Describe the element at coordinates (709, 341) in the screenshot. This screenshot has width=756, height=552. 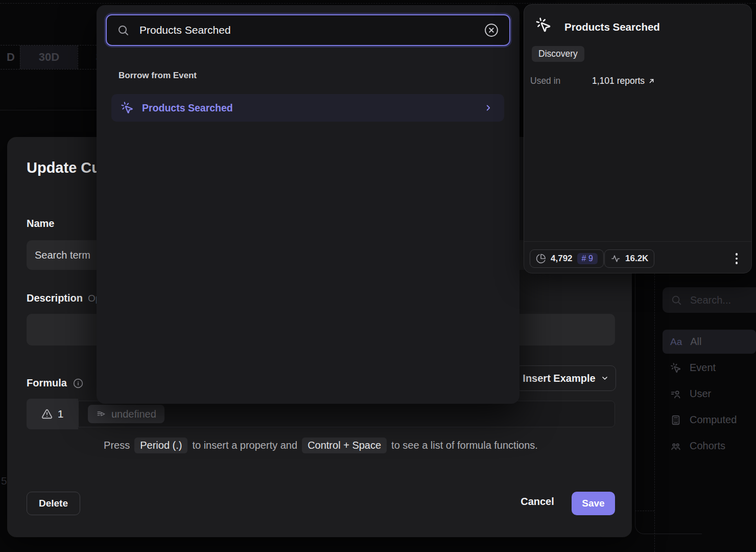
I see `sidebar-item-all: Aa All` at that location.